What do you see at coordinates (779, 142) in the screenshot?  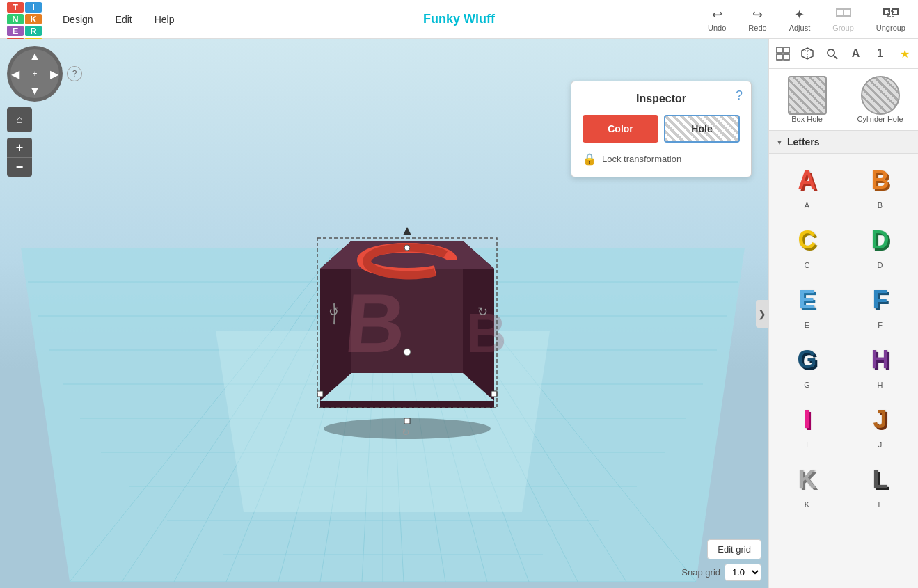 I see `section-expand-arrow: ▼` at bounding box center [779, 142].